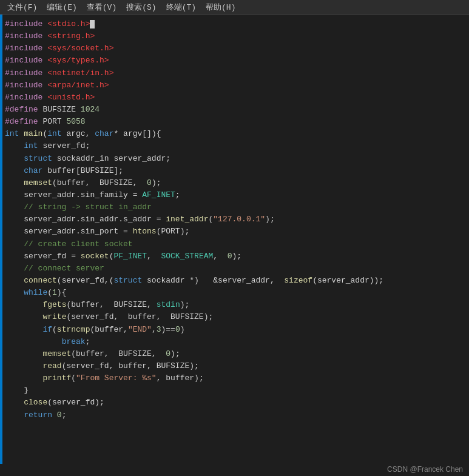 The width and height of the screenshot is (469, 476). I want to click on watermark: CSDN @Francek Chen, so click(425, 469).